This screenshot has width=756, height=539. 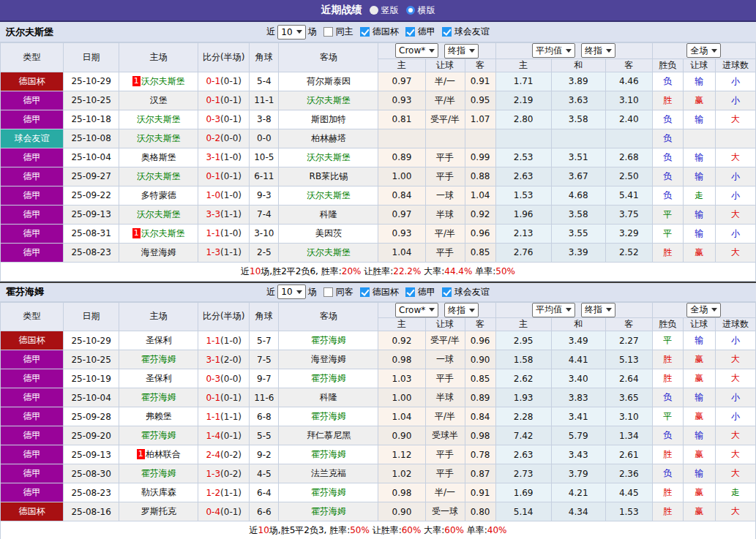 What do you see at coordinates (378, 11) in the screenshot?
I see `title-bar: 近期战绩 竖版 横版` at bounding box center [378, 11].